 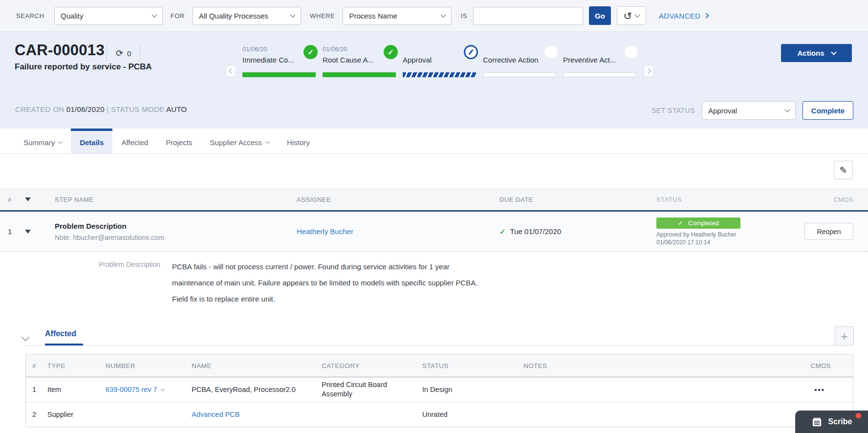 What do you see at coordinates (528, 16) in the screenshot?
I see `search-query-input` at bounding box center [528, 16].